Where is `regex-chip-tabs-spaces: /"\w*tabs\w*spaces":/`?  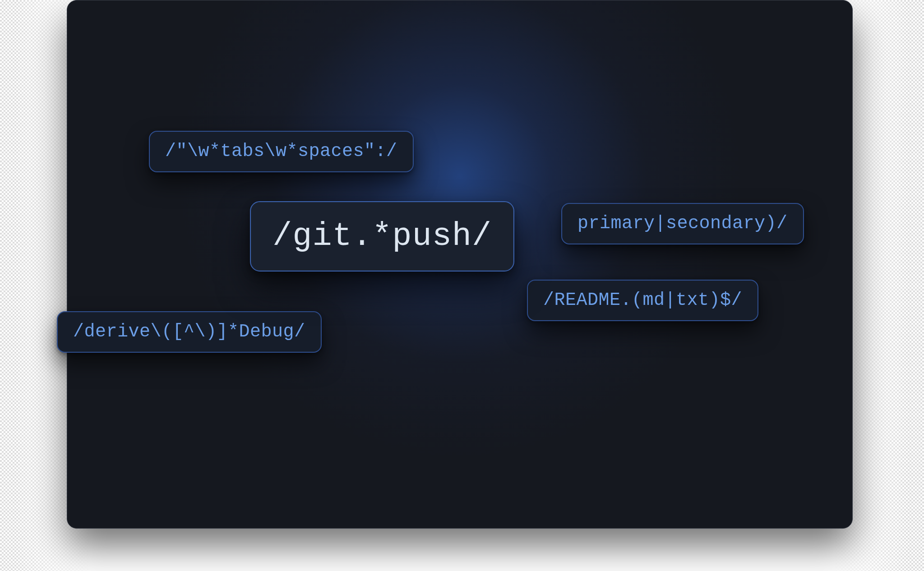 regex-chip-tabs-spaces: /"\w*tabs\w*spaces":/ is located at coordinates (282, 152).